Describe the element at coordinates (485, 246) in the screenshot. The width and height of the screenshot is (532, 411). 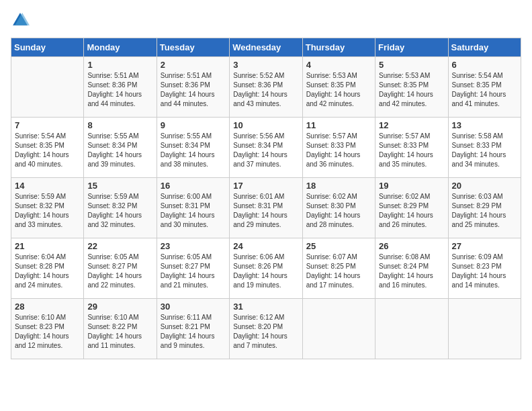
I see `cell-date-number: 27` at that location.